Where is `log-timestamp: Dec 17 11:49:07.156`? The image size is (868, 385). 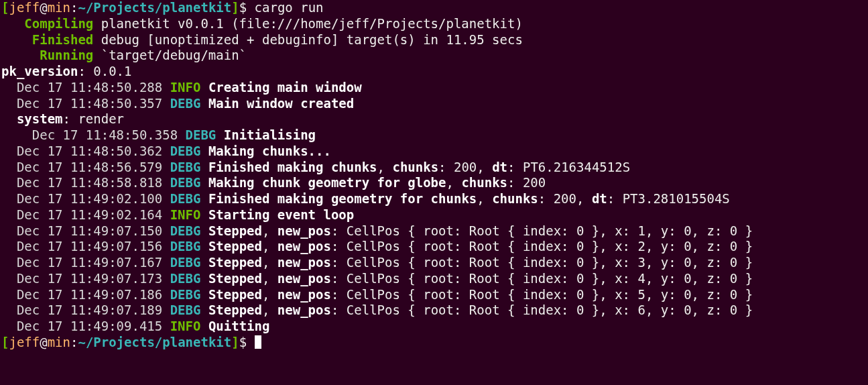 log-timestamp: Dec 17 11:49:07.156 is located at coordinates (94, 246).